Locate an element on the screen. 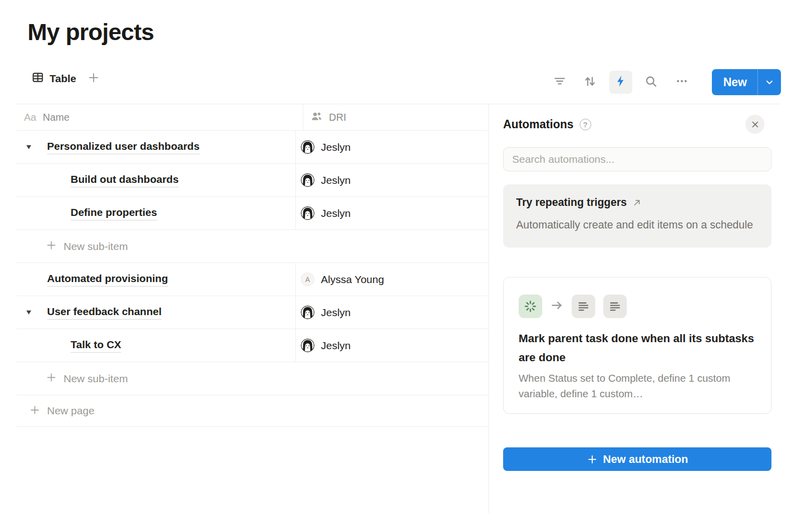  table-row: Define properties Jeslyn is located at coordinates (252, 213).